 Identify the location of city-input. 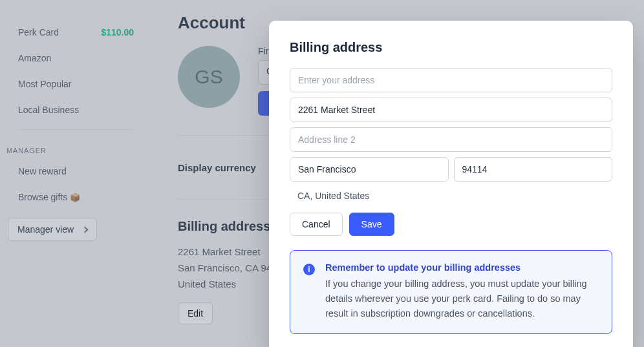
(369, 169).